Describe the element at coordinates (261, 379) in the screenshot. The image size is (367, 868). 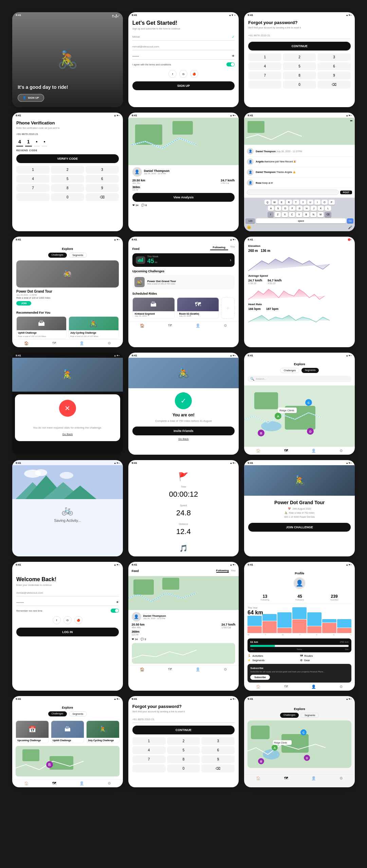
I see `search-placeholder: Search...` at that location.